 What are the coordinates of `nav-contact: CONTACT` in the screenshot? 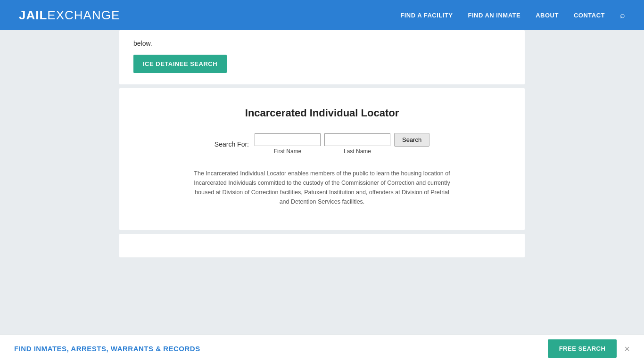 It's located at (589, 15).